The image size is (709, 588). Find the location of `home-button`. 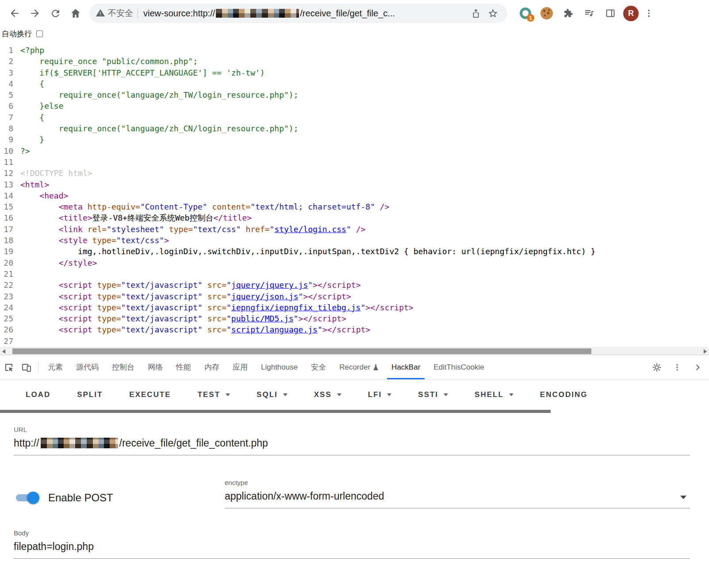

home-button is located at coordinates (76, 13).